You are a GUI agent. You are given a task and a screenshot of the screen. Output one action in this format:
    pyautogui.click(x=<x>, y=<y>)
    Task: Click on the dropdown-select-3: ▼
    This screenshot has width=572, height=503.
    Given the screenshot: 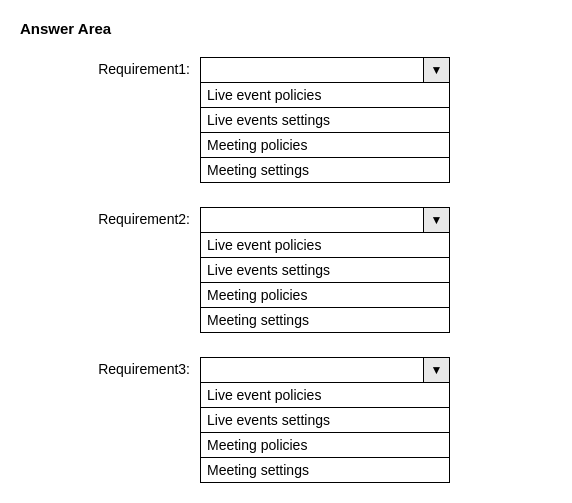 What is the action you would take?
    pyautogui.click(x=325, y=370)
    